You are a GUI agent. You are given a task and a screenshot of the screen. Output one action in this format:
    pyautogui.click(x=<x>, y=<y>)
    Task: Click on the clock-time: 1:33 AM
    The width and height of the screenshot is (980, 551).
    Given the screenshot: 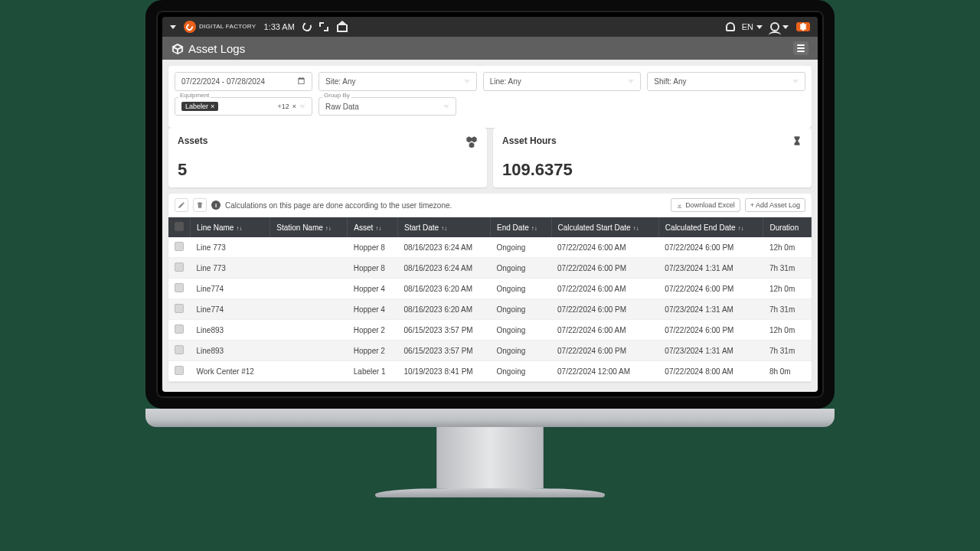 What is the action you would take?
    pyautogui.click(x=279, y=27)
    